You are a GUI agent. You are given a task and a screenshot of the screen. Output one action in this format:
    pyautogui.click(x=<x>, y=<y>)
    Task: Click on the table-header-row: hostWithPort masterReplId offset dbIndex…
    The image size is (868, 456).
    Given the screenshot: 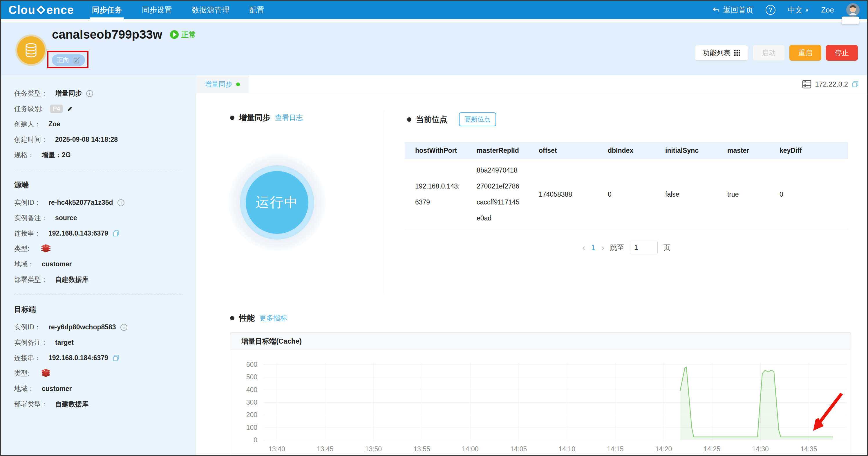 What is the action you would take?
    pyautogui.click(x=626, y=150)
    